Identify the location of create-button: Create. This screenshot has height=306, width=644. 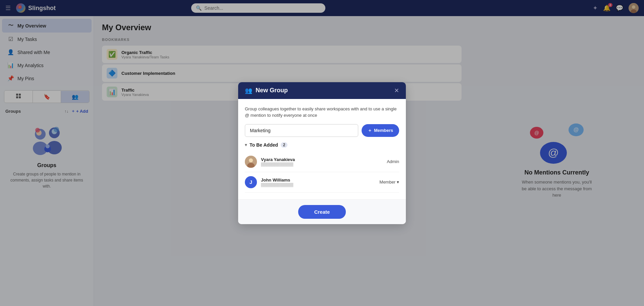
(322, 212).